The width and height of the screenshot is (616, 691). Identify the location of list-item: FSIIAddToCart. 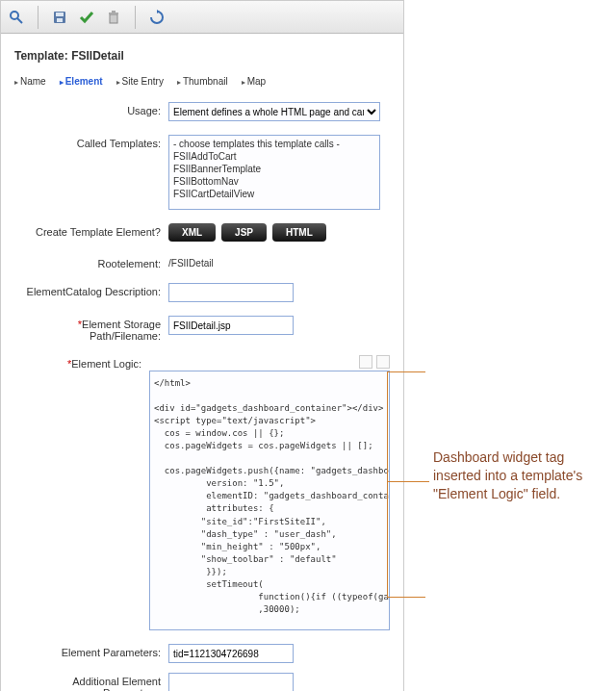
(274, 156).